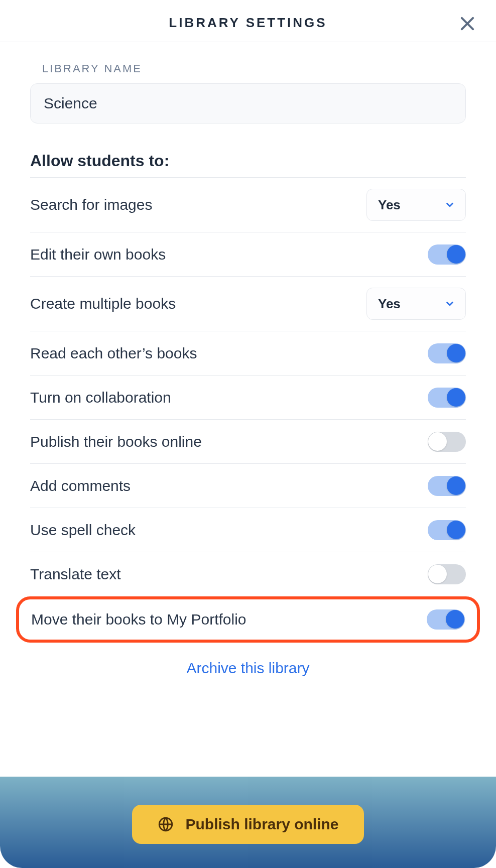  What do you see at coordinates (248, 103) in the screenshot?
I see `library-name-input` at bounding box center [248, 103].